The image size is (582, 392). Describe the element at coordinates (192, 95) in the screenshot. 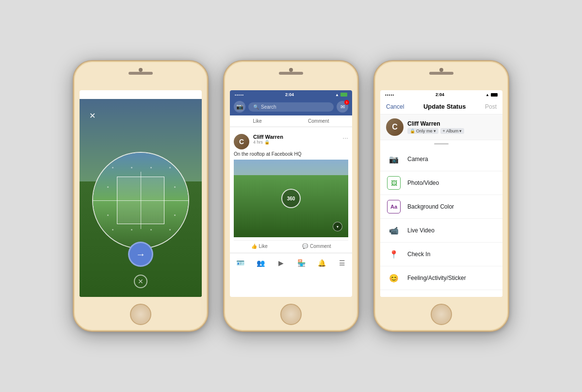

I see `status-icons-1: ▲ ▬` at that location.